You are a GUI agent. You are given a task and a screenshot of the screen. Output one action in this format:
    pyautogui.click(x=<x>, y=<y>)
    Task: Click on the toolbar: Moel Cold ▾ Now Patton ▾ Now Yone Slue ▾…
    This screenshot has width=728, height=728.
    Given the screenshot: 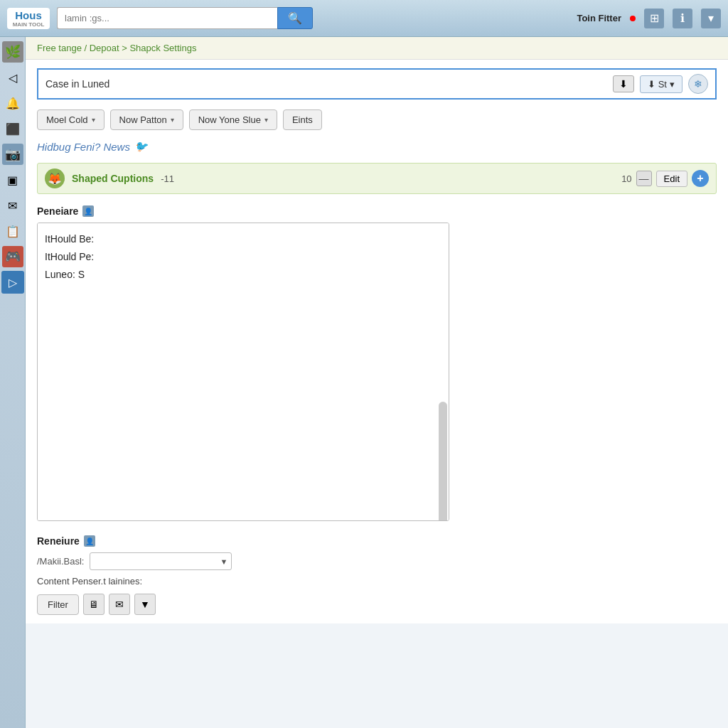 What is the action you would take?
    pyautogui.click(x=377, y=119)
    